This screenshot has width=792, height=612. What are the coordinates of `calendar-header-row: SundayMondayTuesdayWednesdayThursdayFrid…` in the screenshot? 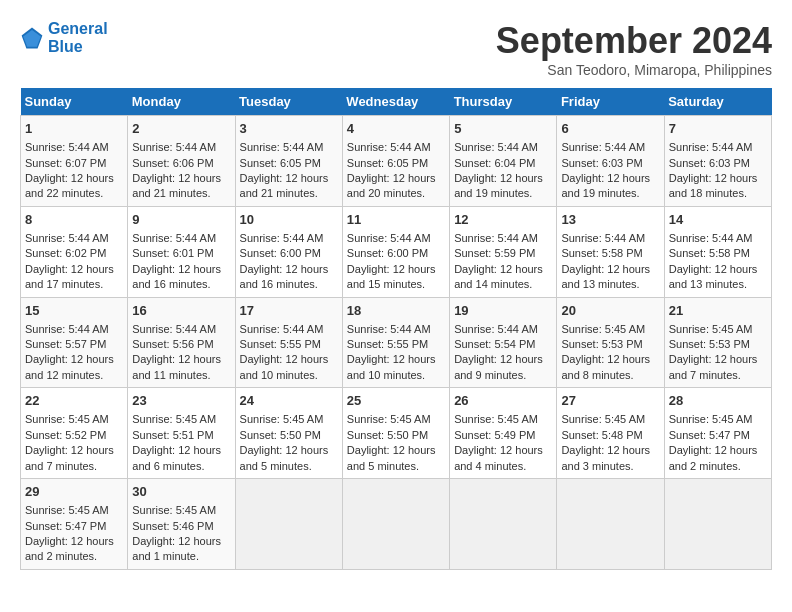 It's located at (396, 102).